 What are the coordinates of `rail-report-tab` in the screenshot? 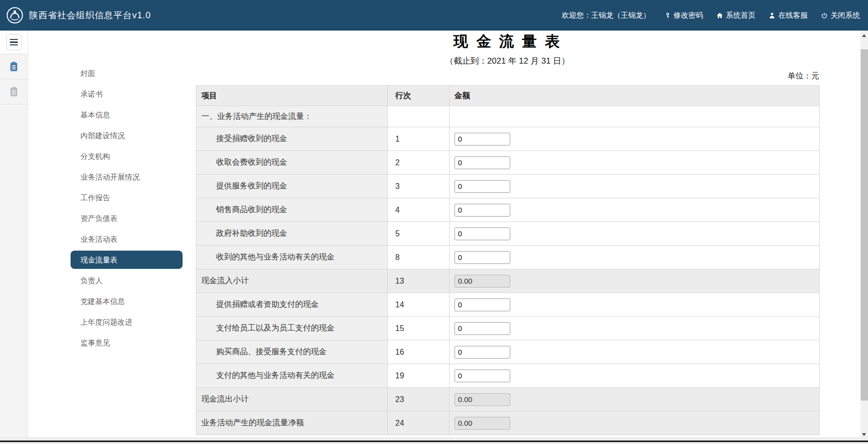 It's located at (14, 92).